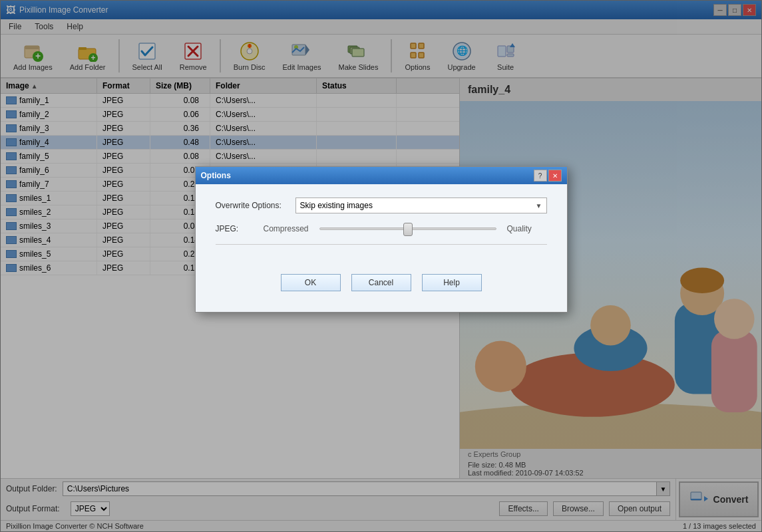 The image size is (762, 532). What do you see at coordinates (539, 206) in the screenshot?
I see `overwrite-dropdown-arrow: ▼` at bounding box center [539, 206].